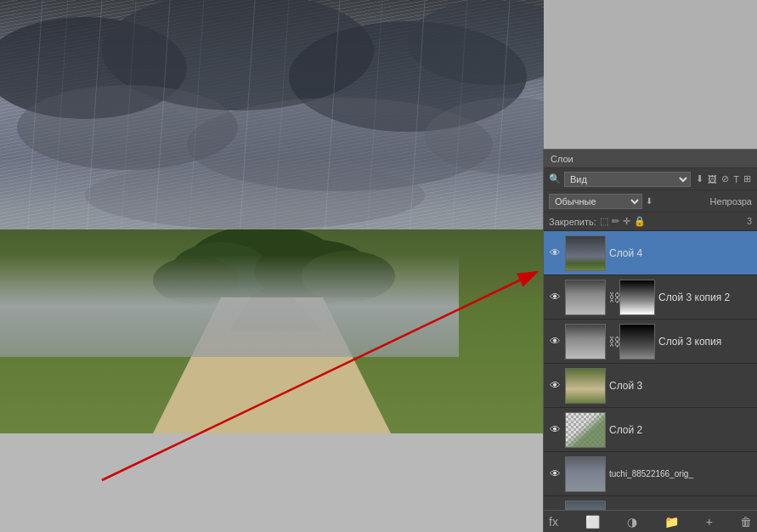 The height and width of the screenshot is (532, 757). What do you see at coordinates (593, 522) in the screenshot?
I see `mask-icon: ⬜` at bounding box center [593, 522].